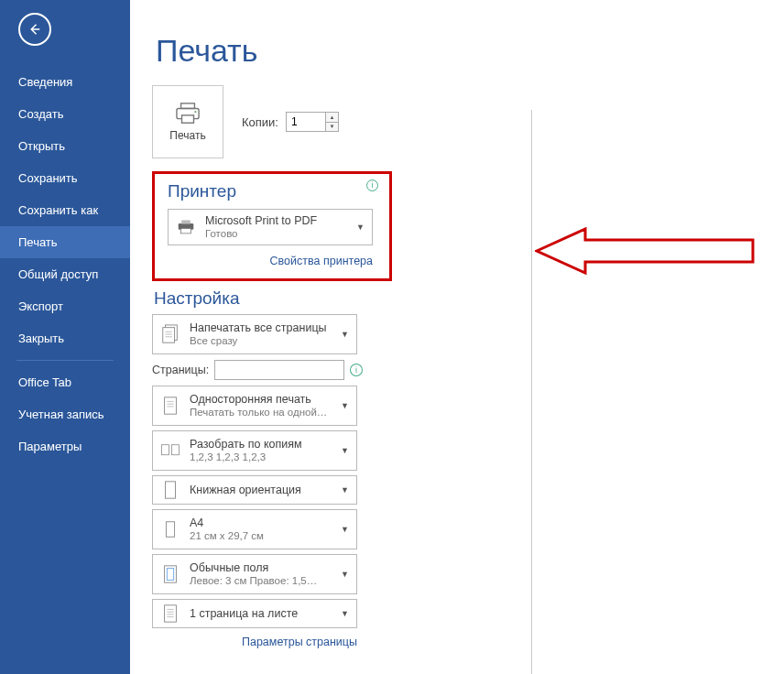 The height and width of the screenshot is (674, 784). I want to click on arrow-left-icon, so click(35, 29).